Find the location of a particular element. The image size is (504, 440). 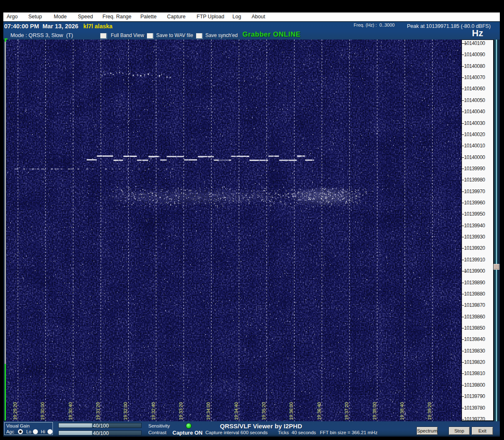

svg-text: 19:30:00 is located at coordinates (42, 411).